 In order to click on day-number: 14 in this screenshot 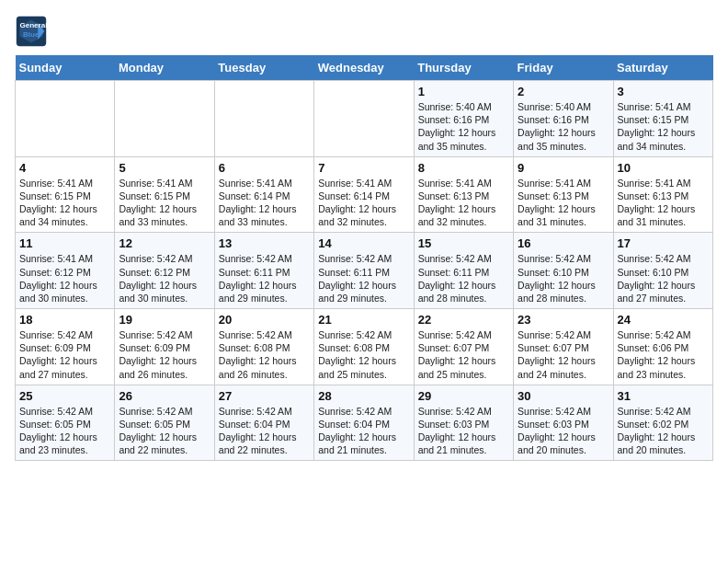, I will do `click(364, 243)`.